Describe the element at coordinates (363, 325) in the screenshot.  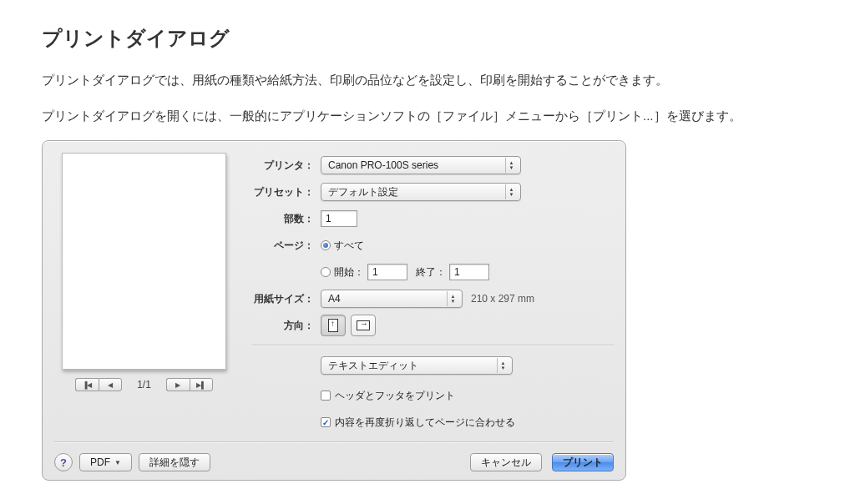
I see `orientation-landscape-button` at that location.